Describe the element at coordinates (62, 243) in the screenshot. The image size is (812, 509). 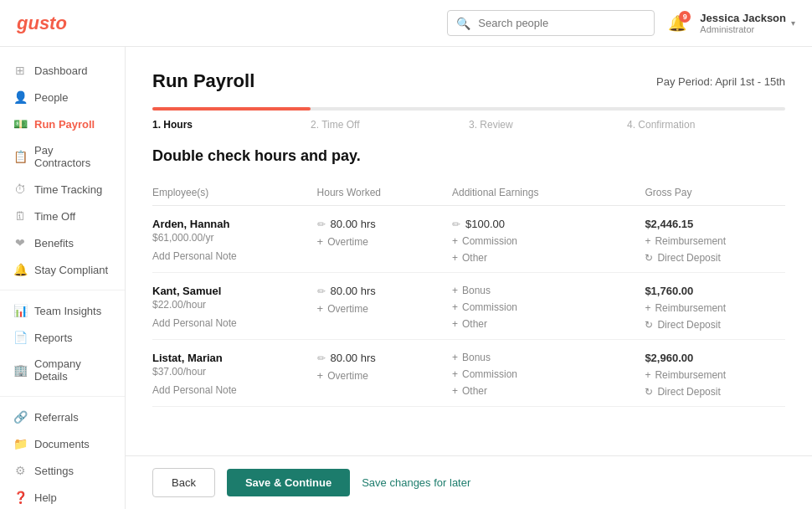
I see `sidebar-item-benefits: ❤ Benefits` at that location.